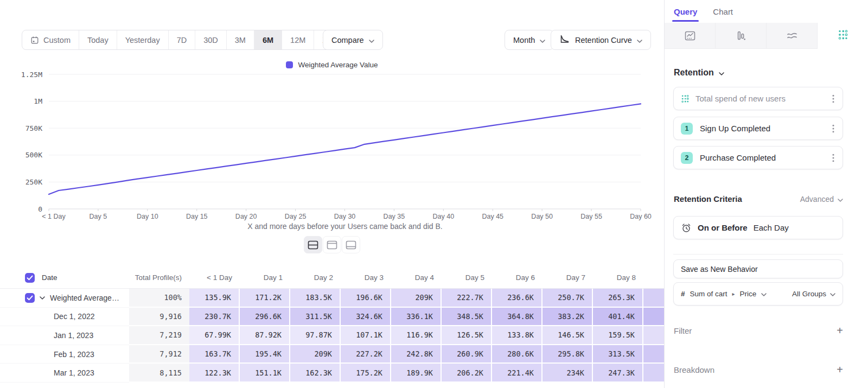 This screenshot has width=868, height=388. Describe the element at coordinates (215, 317) in the screenshot. I see `retention-heat-cell: 230.7K` at that location.